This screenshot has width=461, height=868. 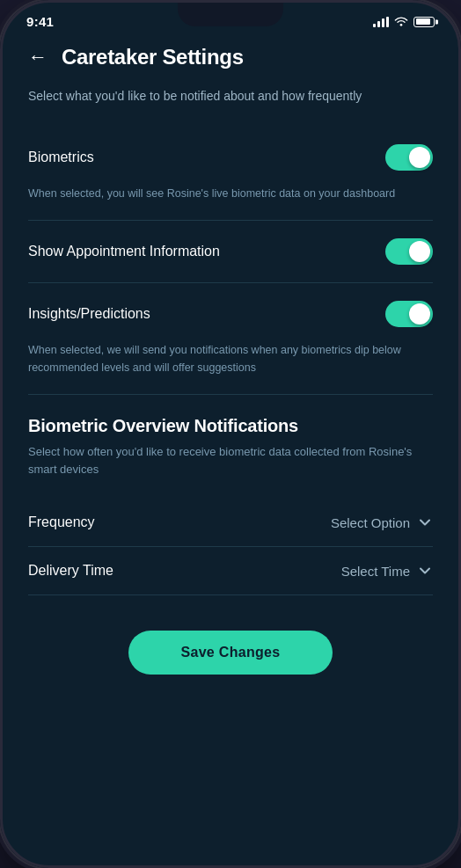 I want to click on delivery-time-value: Select Time, so click(x=376, y=572).